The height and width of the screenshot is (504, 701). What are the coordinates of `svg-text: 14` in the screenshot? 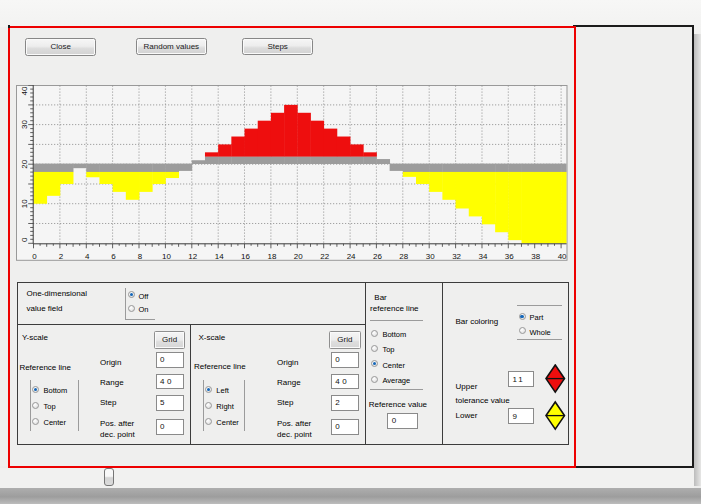 It's located at (220, 256).